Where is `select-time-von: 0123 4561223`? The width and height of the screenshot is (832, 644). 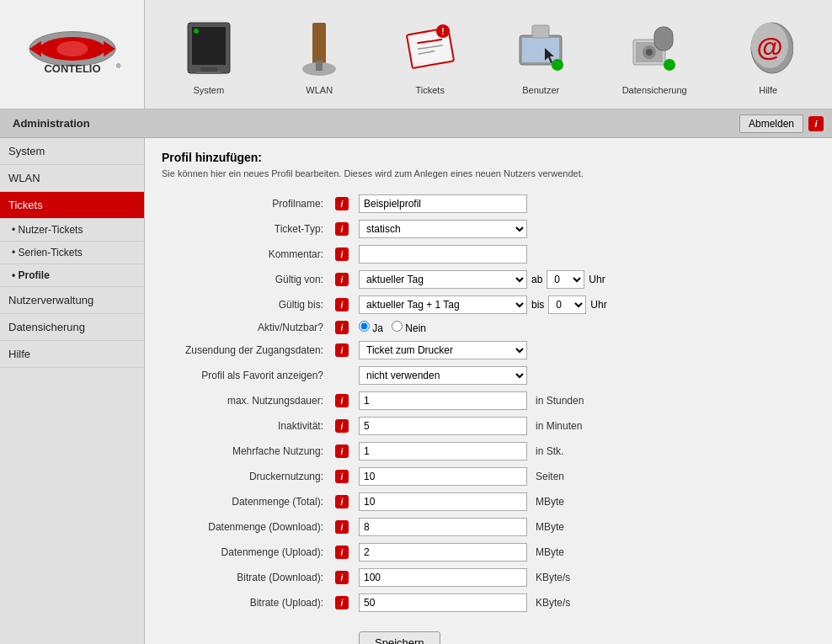
select-time-von: 0123 4561223 is located at coordinates (566, 279).